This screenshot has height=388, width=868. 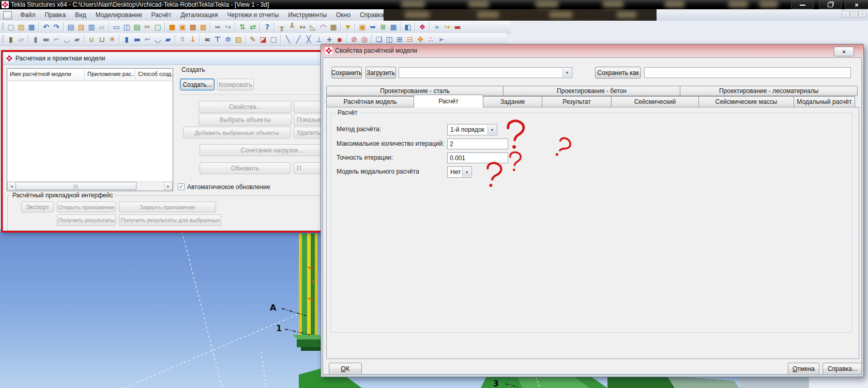 I want to click on auto-update-checkbox: ✓, so click(x=181, y=187).